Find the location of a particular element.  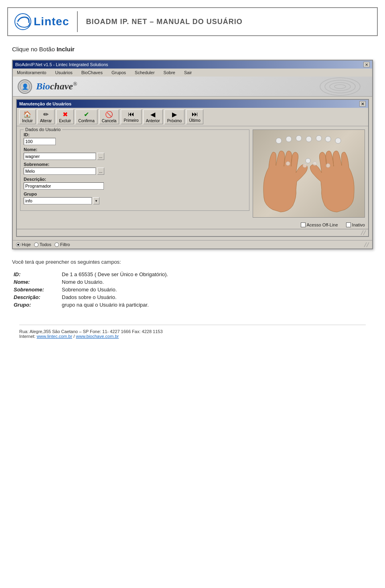

logo-text: Lintec is located at coordinates (51, 22).